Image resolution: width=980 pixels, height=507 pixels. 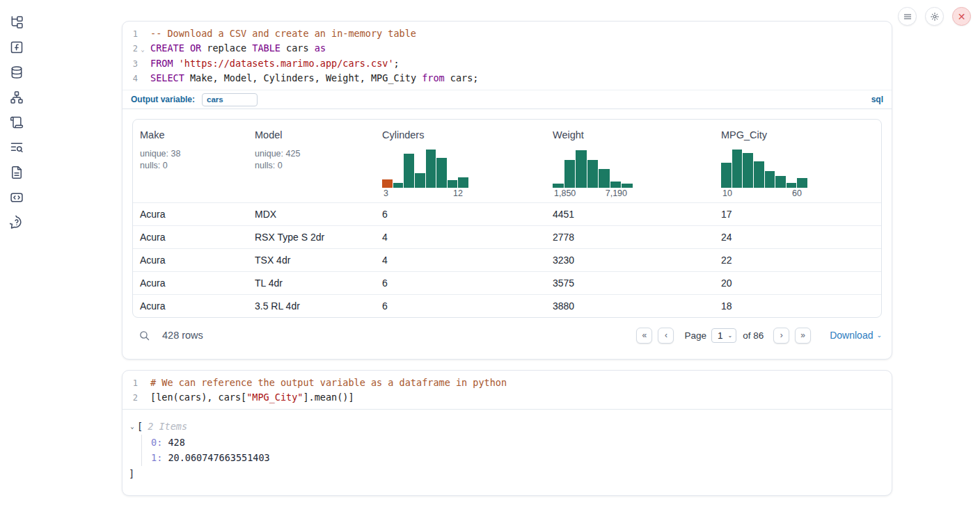 What do you see at coordinates (803, 335) in the screenshot?
I see `last-page-button: »` at bounding box center [803, 335].